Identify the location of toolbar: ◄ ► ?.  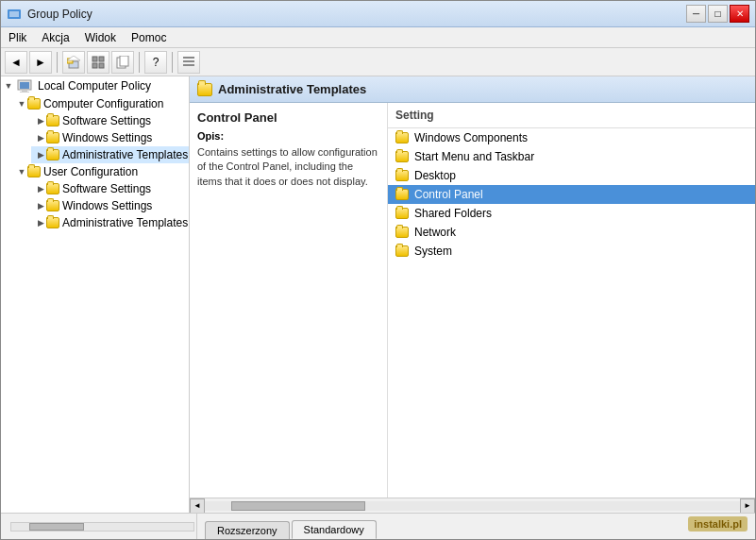
(378, 62).